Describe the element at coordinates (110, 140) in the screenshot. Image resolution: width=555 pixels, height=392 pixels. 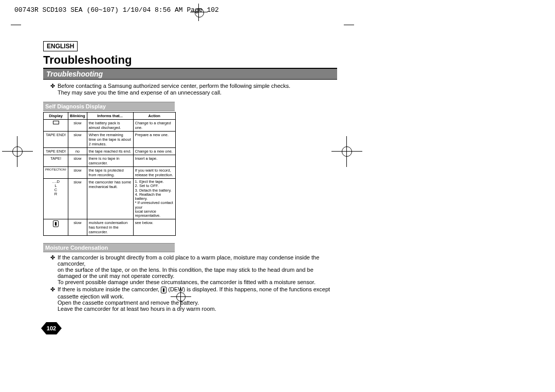
I see `cell-informs: When the remaining time on the tape is a…` at that location.